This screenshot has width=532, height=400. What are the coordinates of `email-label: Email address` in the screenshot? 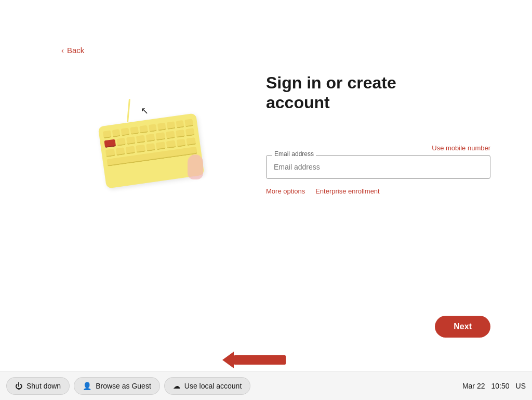 It's located at (294, 154).